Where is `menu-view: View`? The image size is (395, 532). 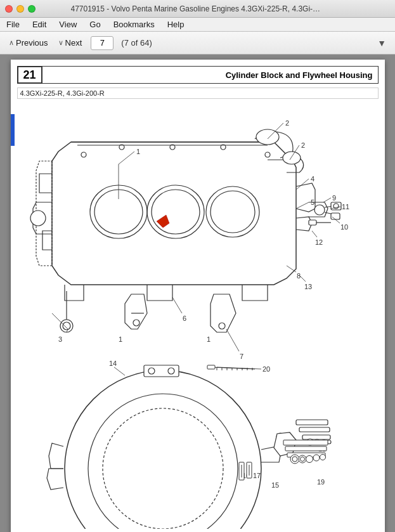 menu-view: View is located at coordinates (68, 24).